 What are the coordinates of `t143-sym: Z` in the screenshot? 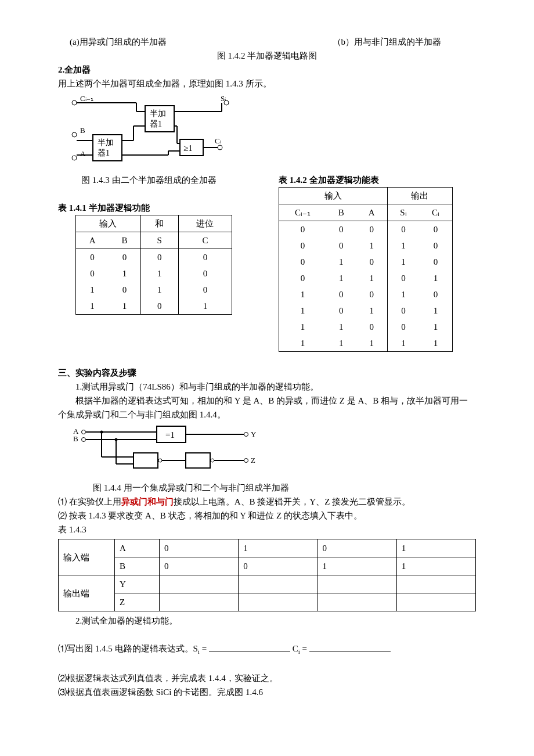 It's located at (137, 603).